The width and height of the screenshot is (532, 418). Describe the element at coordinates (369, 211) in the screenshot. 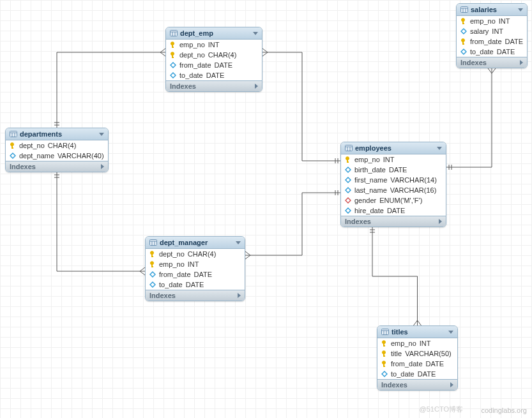

I see `column-name: hire_date` at that location.